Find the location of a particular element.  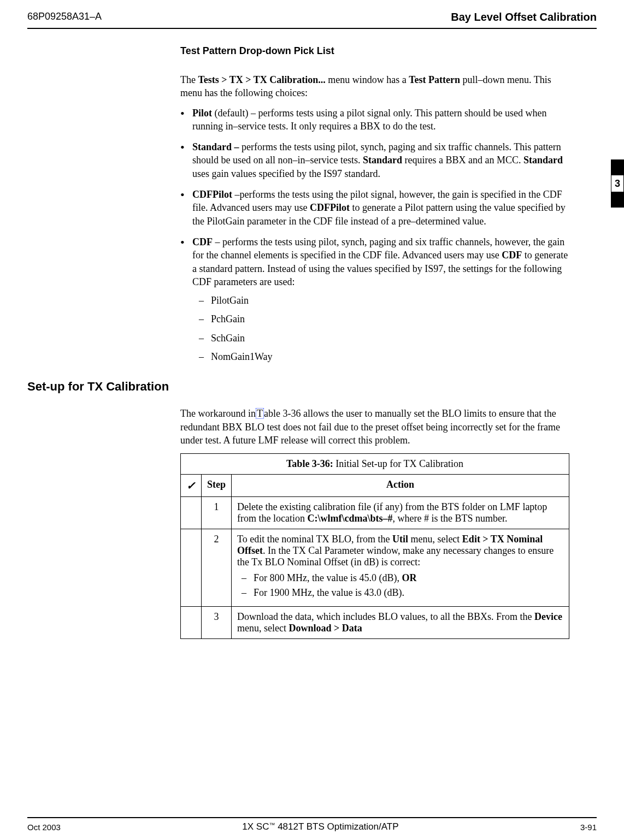

footer-doc-title: 1X SC™ 4812T BTS Optimization/ATP is located at coordinates (320, 827).